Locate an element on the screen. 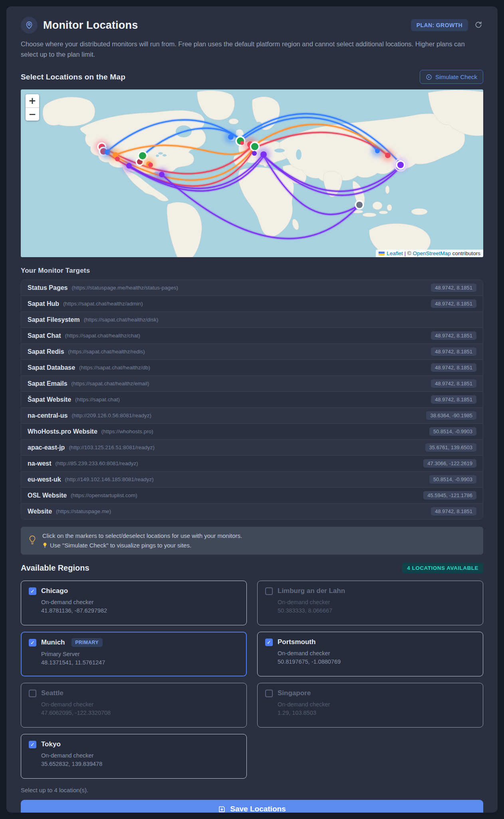 The height and width of the screenshot is (819, 504). target-url: (https://sapat.chat/healthz/db) is located at coordinates (115, 367).